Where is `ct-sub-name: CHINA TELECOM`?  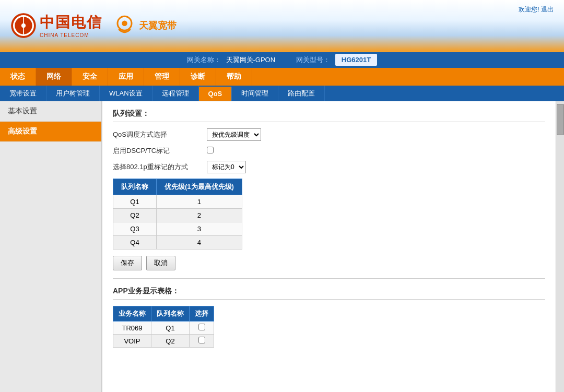
ct-sub-name: CHINA TELECOM is located at coordinates (71, 35).